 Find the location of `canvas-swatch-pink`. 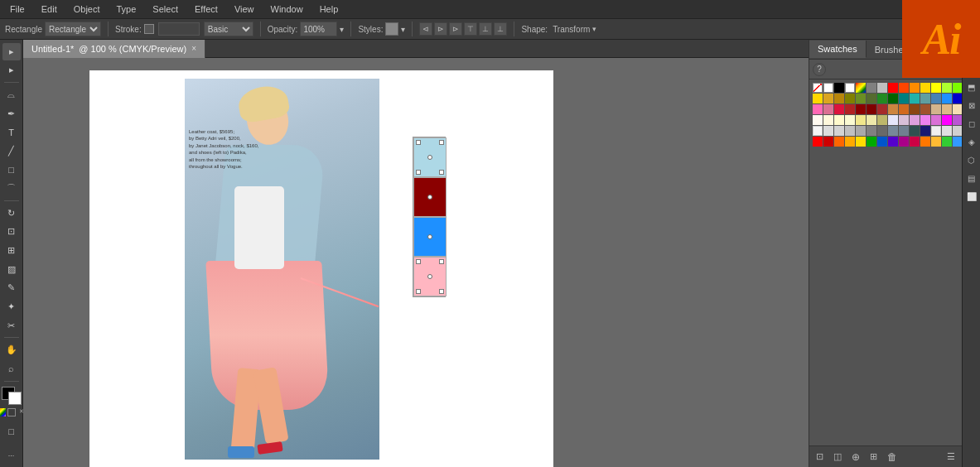

canvas-swatch-pink is located at coordinates (430, 277).